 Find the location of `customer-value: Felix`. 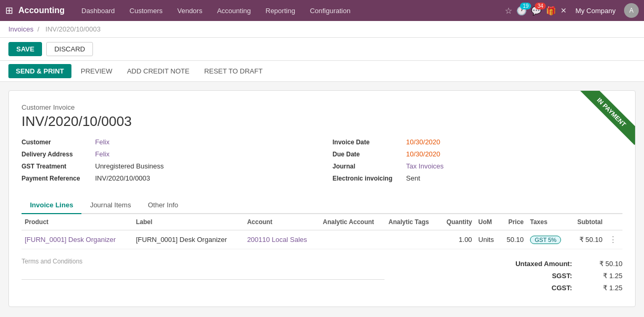

customer-value: Felix is located at coordinates (102, 142).